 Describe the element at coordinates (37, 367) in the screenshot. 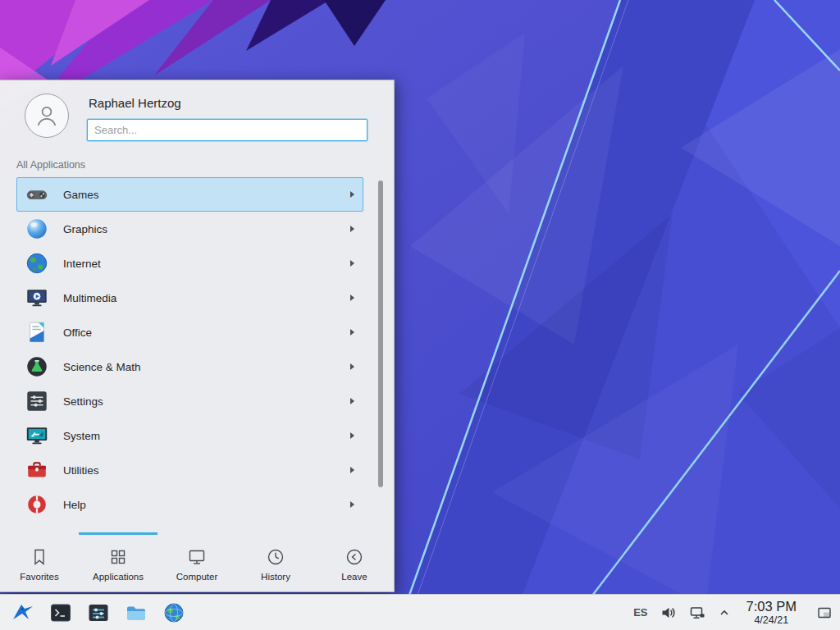

I see `flask-icon` at that location.